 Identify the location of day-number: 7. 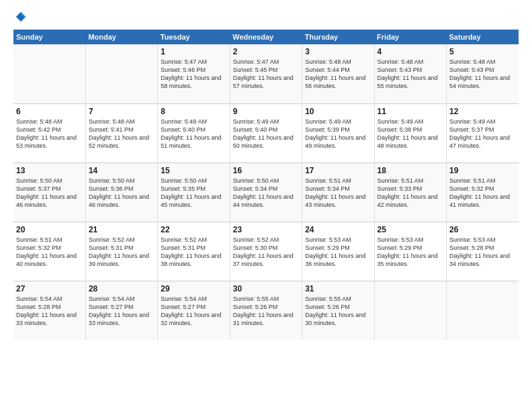
(122, 111).